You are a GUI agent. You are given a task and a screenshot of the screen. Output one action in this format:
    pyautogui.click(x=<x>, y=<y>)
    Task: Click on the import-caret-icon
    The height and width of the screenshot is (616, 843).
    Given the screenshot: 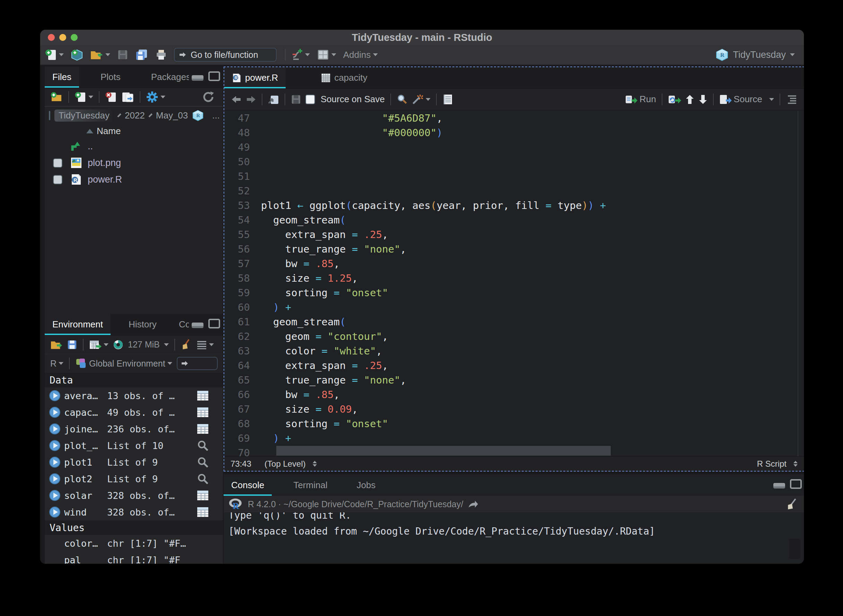 What is the action you would take?
    pyautogui.click(x=106, y=345)
    